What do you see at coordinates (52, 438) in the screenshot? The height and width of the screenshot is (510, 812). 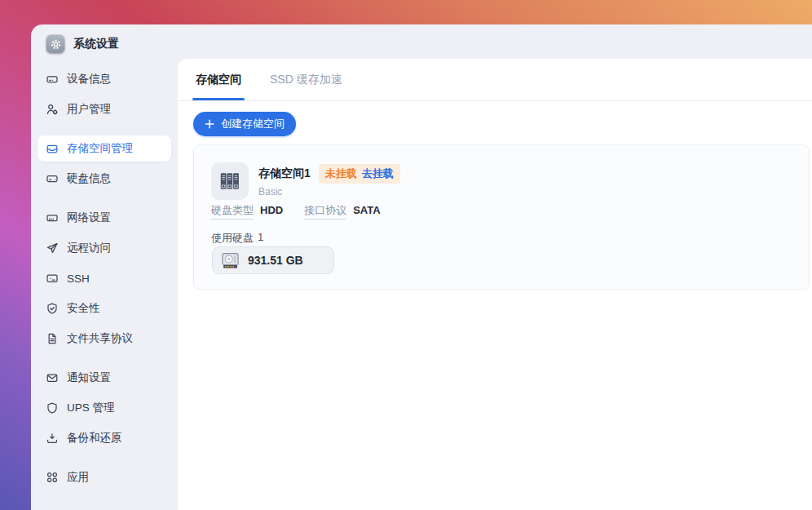 I see `download-tray-icon` at bounding box center [52, 438].